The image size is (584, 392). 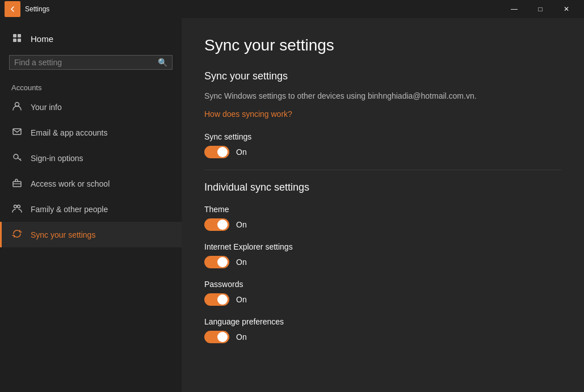 What do you see at coordinates (17, 107) in the screenshot?
I see `person-icon` at bounding box center [17, 107].